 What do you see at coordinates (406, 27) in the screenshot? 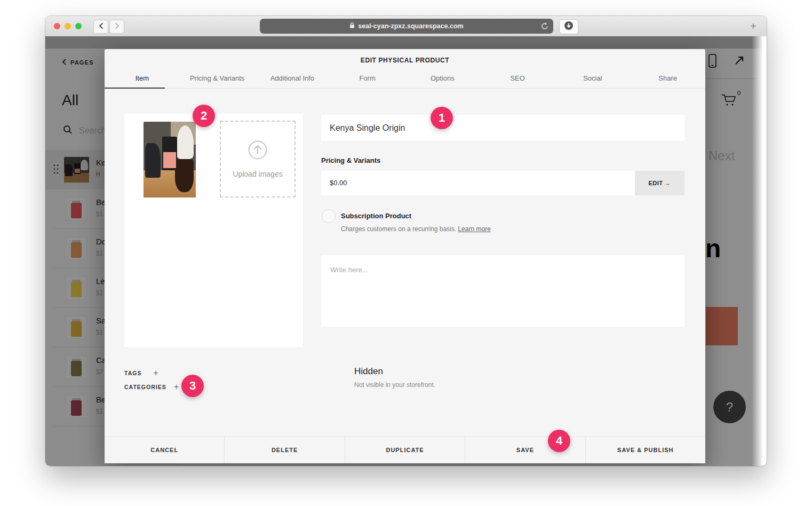
I see `browser-titlebar: seal-cyan-zpxz.squarespace.com +` at bounding box center [406, 27].